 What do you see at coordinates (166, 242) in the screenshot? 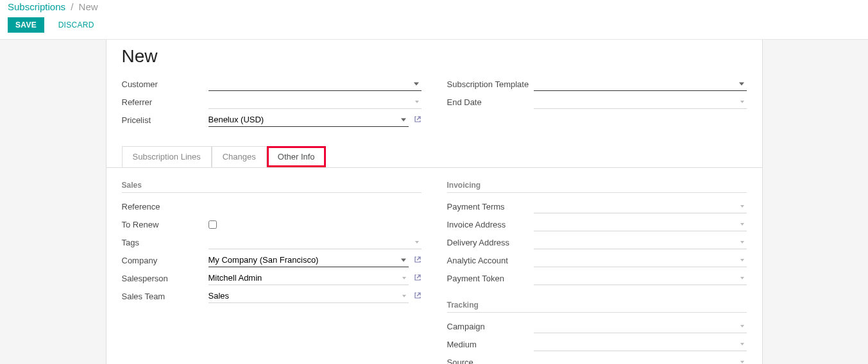
I see `field-label-tags: Tags` at bounding box center [166, 242].